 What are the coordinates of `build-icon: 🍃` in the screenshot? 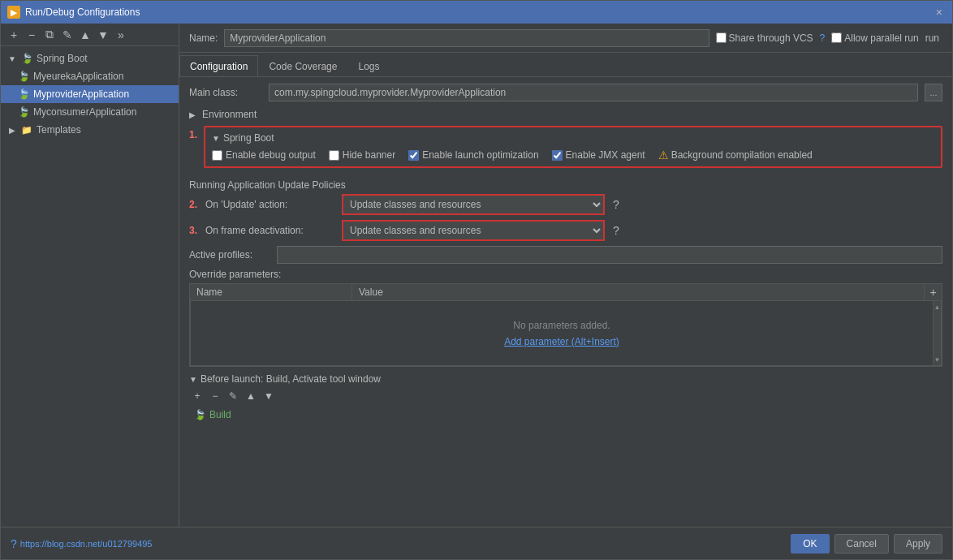 It's located at (200, 415).